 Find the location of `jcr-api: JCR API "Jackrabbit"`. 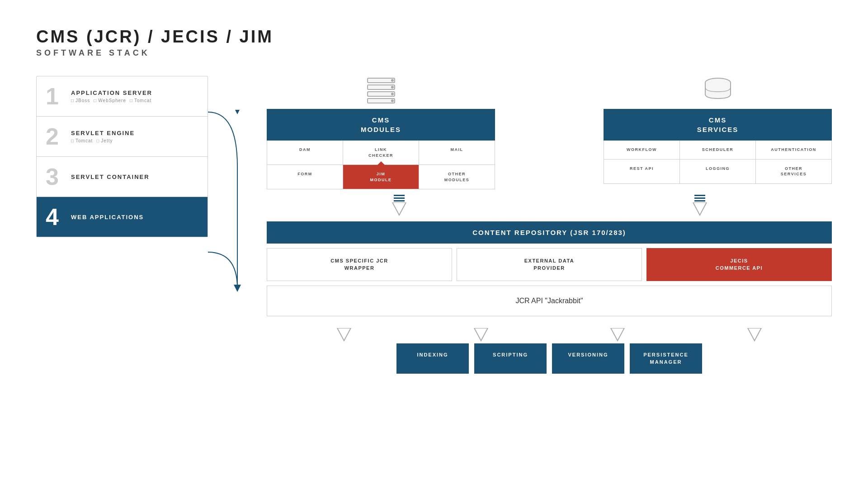

jcr-api: JCR API "Jackrabbit" is located at coordinates (549, 301).